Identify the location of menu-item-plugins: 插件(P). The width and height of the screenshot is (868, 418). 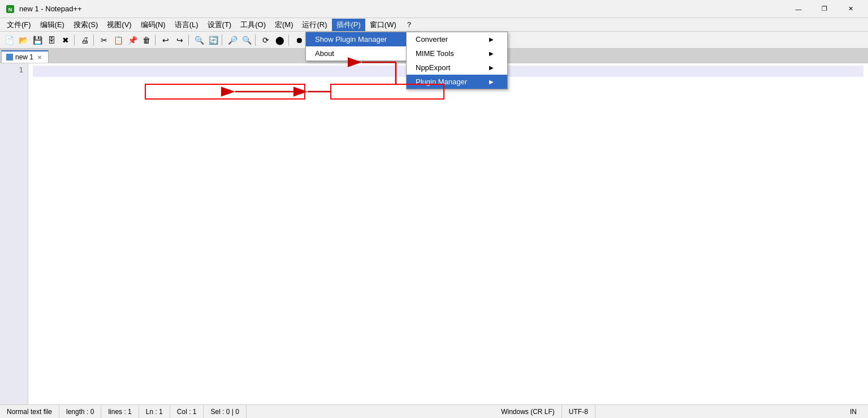
(348, 25).